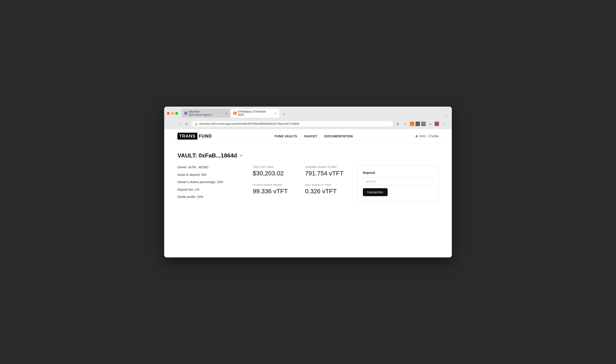 This screenshot has width=616, height=364. I want to click on tab-close-1: ✕, so click(226, 113).